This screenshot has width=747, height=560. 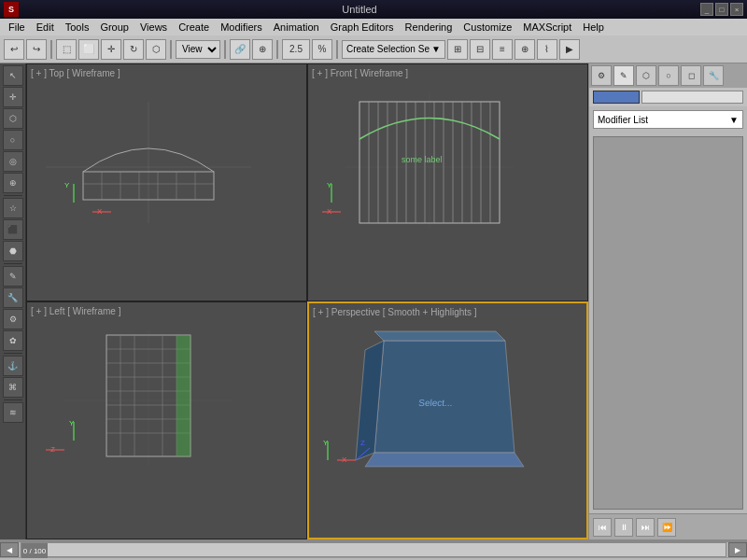 What do you see at coordinates (13, 140) in the screenshot?
I see `sidebar-tool-2: ○` at bounding box center [13, 140].